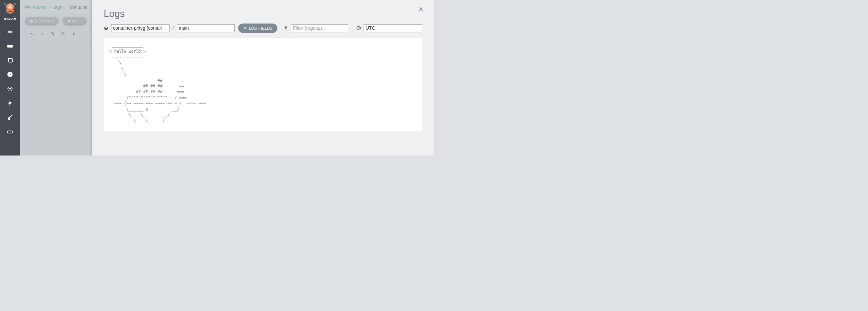  I want to click on globe-icon, so click(359, 28).